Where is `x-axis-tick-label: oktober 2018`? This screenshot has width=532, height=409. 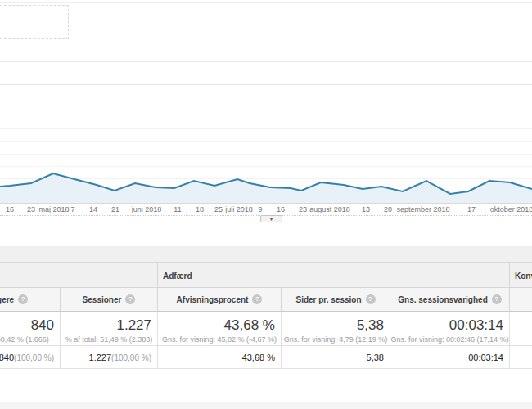
x-axis-tick-label: oktober 2018 is located at coordinates (511, 209).